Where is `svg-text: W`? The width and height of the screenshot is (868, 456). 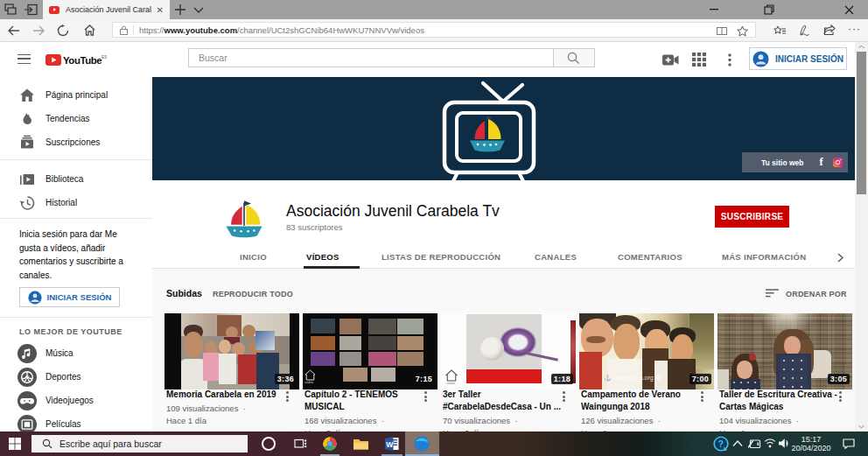
svg-text: W is located at coordinates (390, 445).